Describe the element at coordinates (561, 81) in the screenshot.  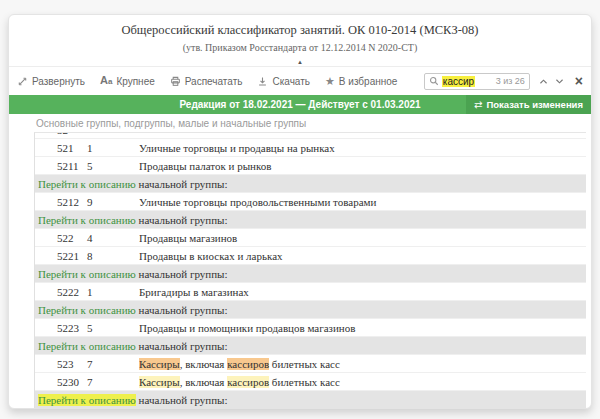
I see `search-navigation: ×` at that location.